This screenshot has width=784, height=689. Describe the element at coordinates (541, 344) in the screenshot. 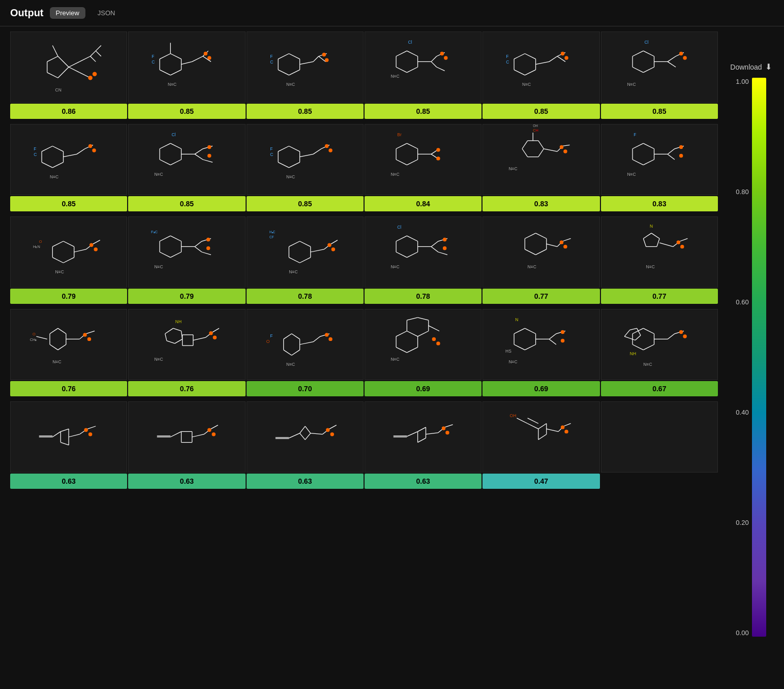

I see `molecule-cell: N HS N≡C` at that location.